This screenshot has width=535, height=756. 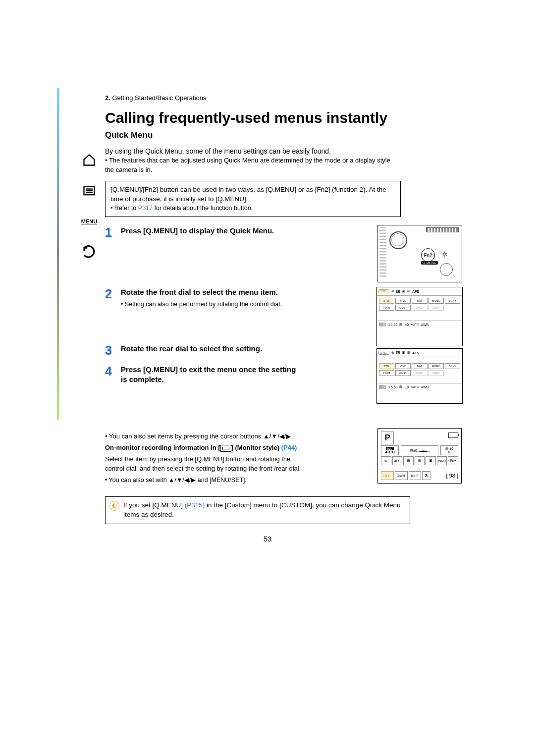 What do you see at coordinates (89, 191) in the screenshot?
I see `list-icon` at bounding box center [89, 191].